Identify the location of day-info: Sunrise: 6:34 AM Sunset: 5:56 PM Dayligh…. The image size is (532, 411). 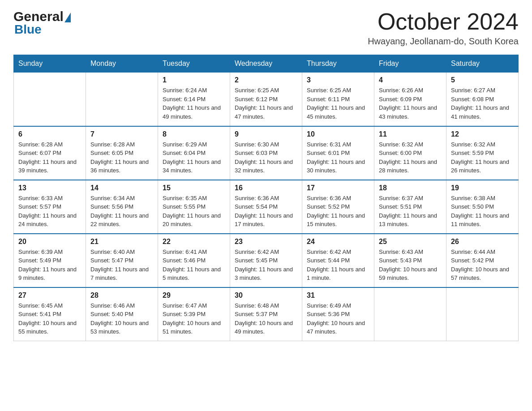
(122, 211).